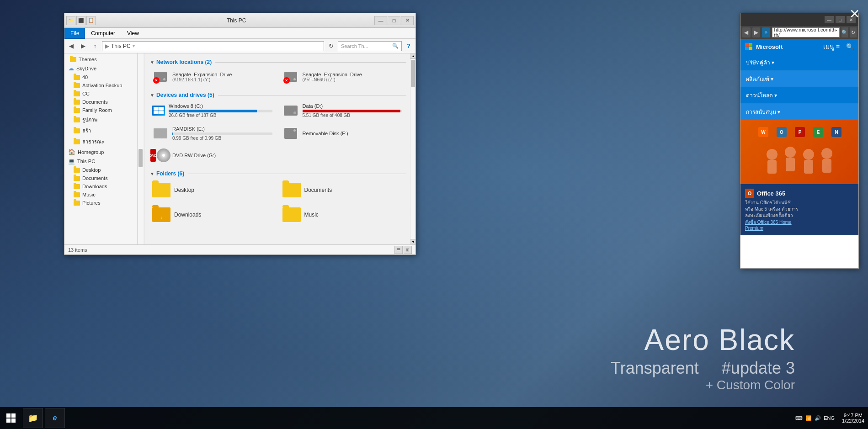 This screenshot has height=429, width=868. Describe the element at coordinates (277, 174) in the screenshot. I see `section-folders-header: ▼ Folders (6)` at that location.